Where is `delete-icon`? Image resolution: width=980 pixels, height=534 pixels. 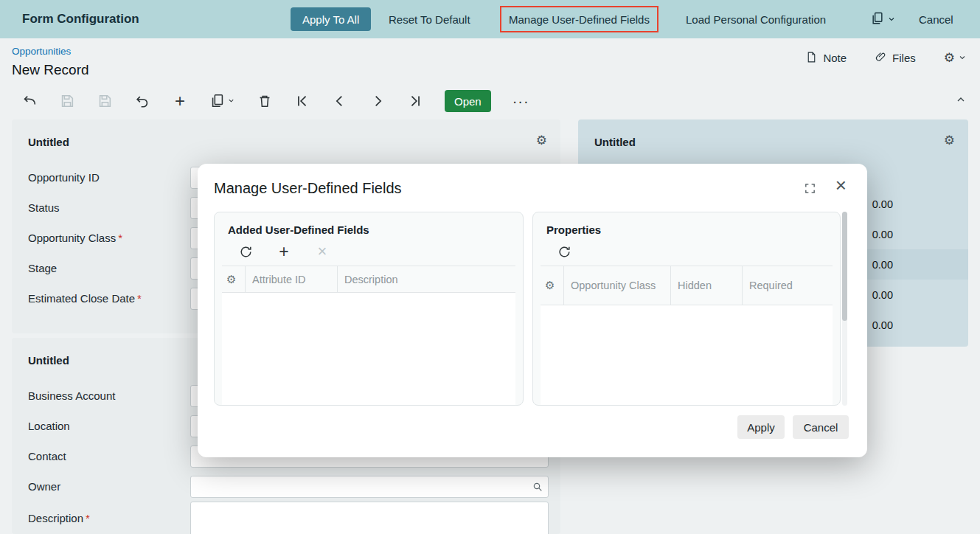 delete-icon is located at coordinates (265, 101).